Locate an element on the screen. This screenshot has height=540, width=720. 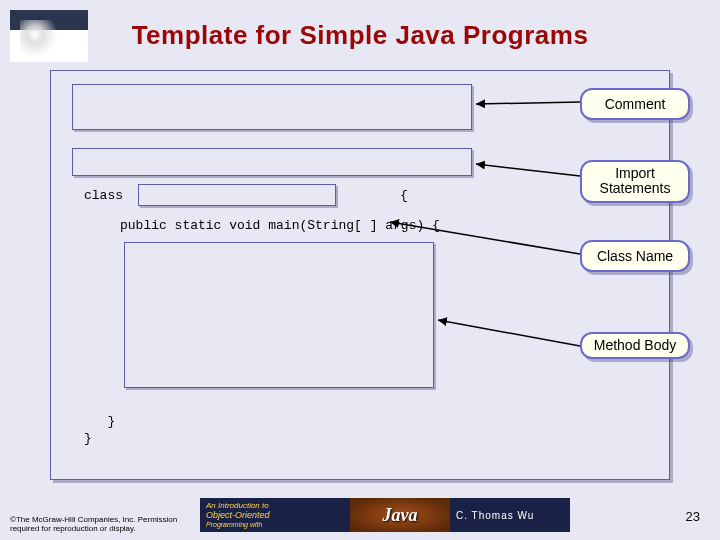
label-import: ImportStatements is located at coordinates (635, 182).